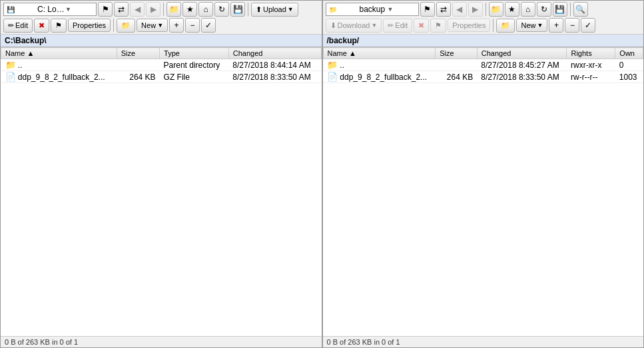 The height and width of the screenshot is (348, 644). Describe the element at coordinates (41, 342) in the screenshot. I see `left-status-text: 0 B of 263 KB in 0 of 1` at that location.